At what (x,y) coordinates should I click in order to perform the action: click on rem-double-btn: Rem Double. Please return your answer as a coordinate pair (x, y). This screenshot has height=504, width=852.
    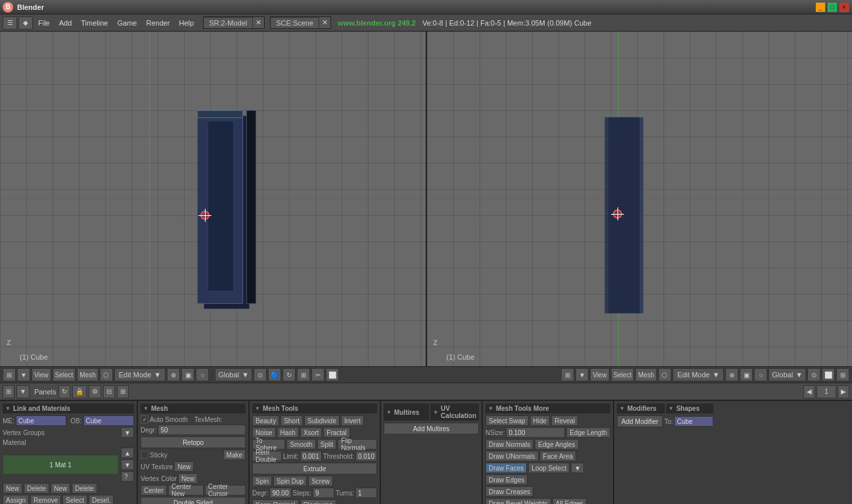
    Looking at the image, I should click on (267, 456).